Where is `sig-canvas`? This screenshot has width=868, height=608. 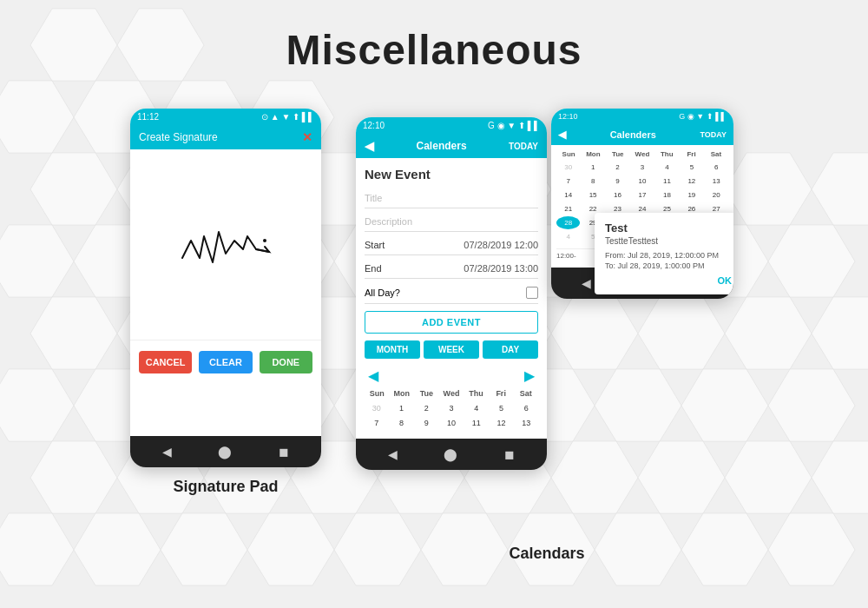 sig-canvas is located at coordinates (226, 245).